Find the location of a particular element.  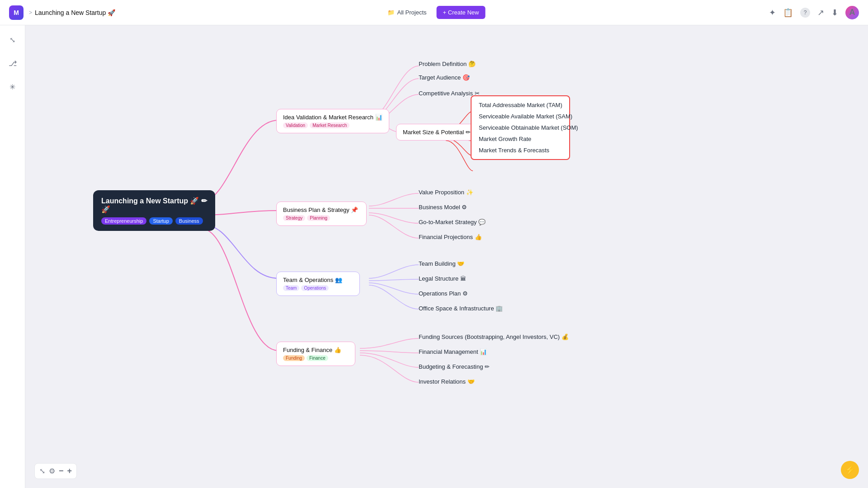

zoom-out-icon: − is located at coordinates (61, 471).